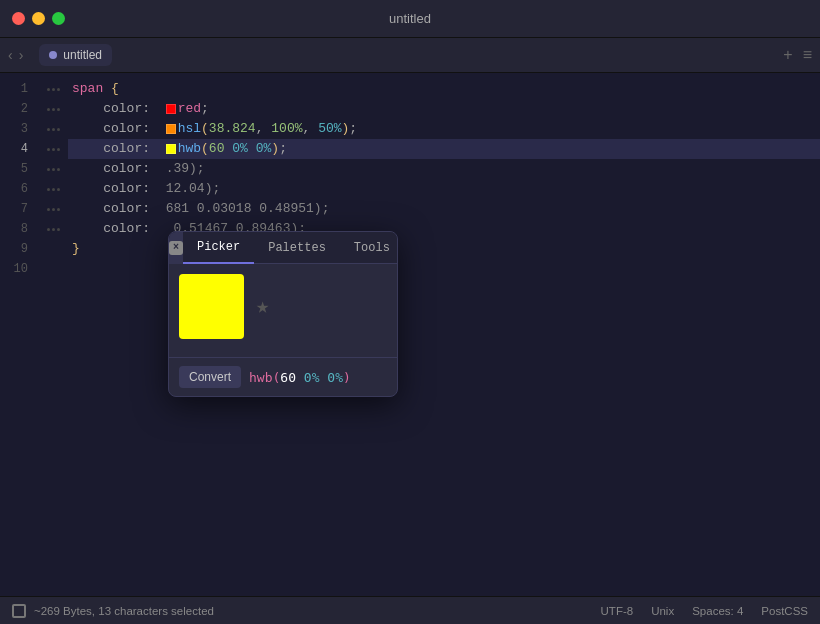  What do you see at coordinates (347, 378) in the screenshot?
I see `hwb-close: )` at bounding box center [347, 378].